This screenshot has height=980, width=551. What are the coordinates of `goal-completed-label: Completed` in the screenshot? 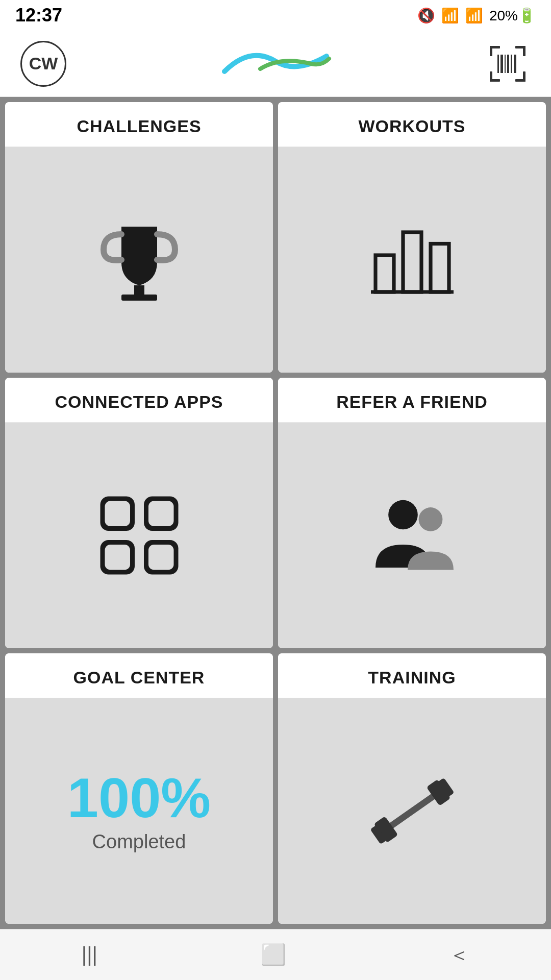 It's located at (139, 842).